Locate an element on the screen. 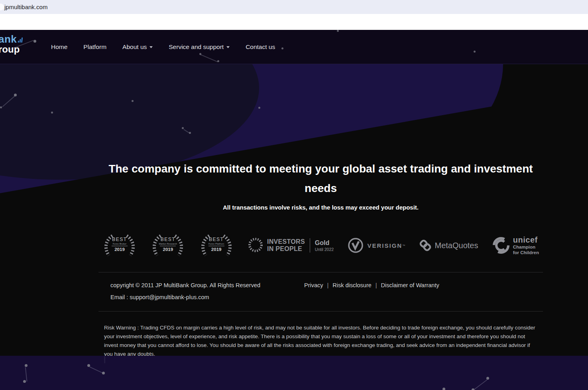 The width and height of the screenshot is (588, 390). award-badge-forex-broker: BEST Forex Broker 2019 is located at coordinates (120, 245).